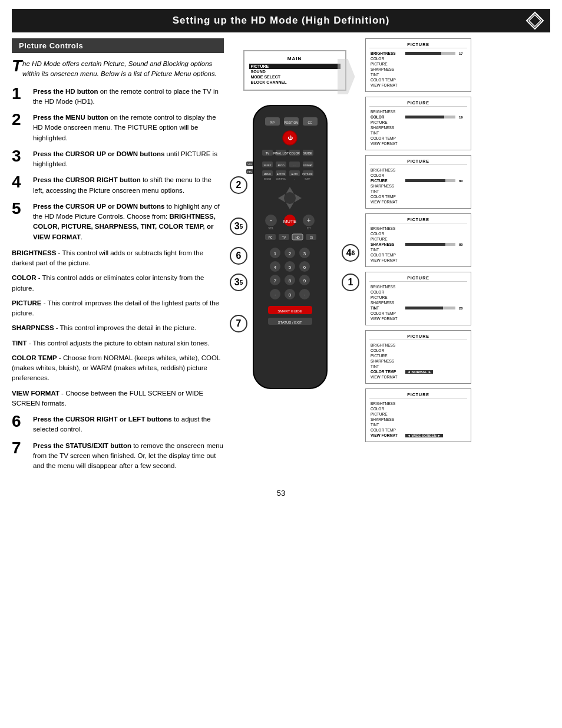 The width and height of the screenshot is (562, 728). What do you see at coordinates (20, 156) in the screenshot?
I see `step-number-3: 3` at bounding box center [20, 156].